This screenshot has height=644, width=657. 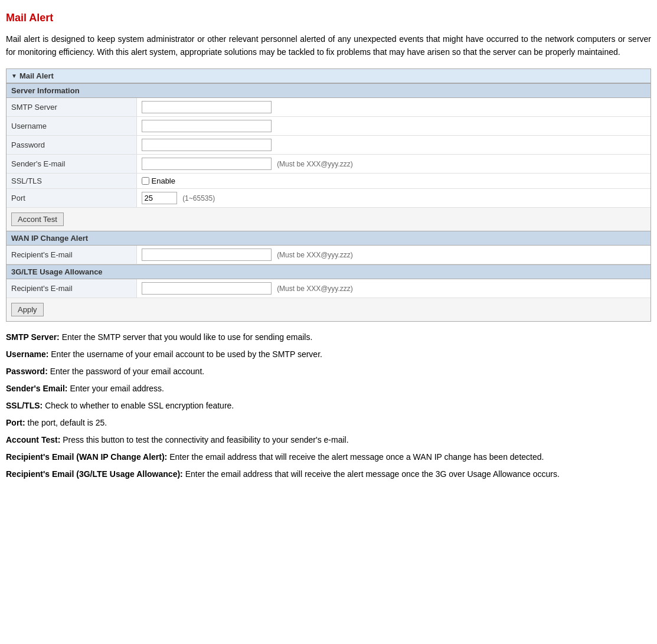 I want to click on desc-smtp-term: SMTP Server:, so click(x=33, y=337).